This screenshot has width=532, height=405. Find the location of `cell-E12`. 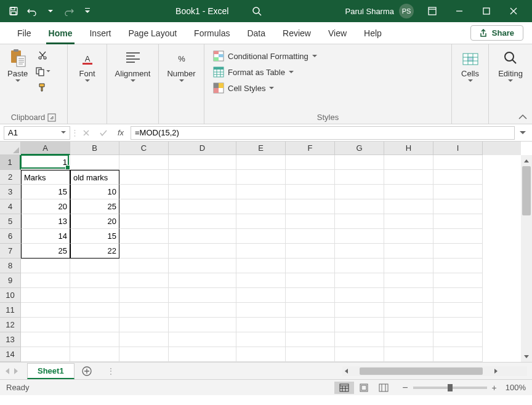

cell-E12 is located at coordinates (261, 325).